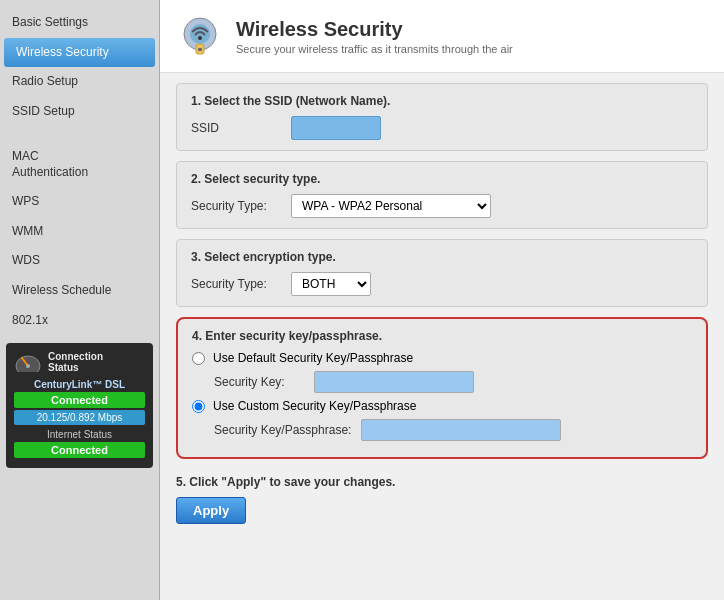  What do you see at coordinates (236, 206) in the screenshot?
I see `security-type-label: Security Type:` at bounding box center [236, 206].